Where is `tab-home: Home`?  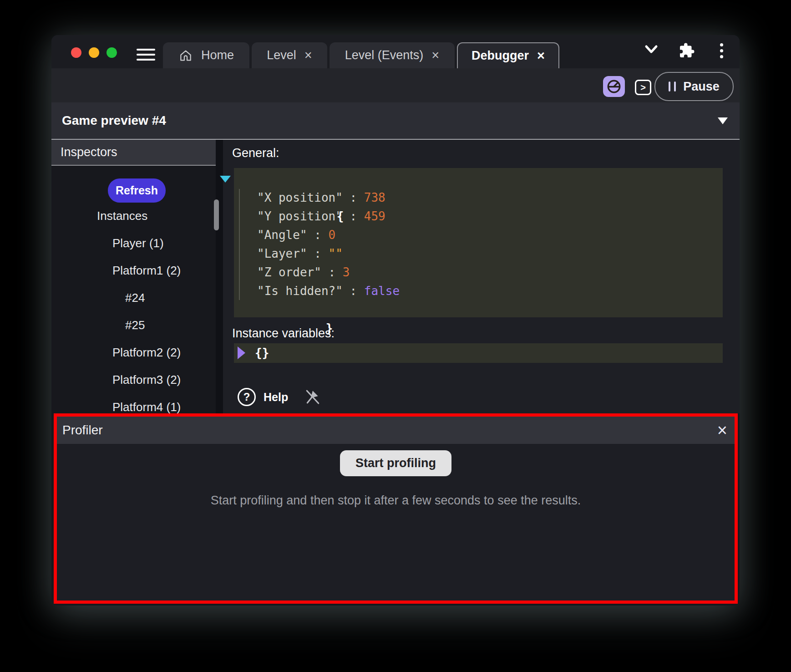
tab-home: Home is located at coordinates (206, 56).